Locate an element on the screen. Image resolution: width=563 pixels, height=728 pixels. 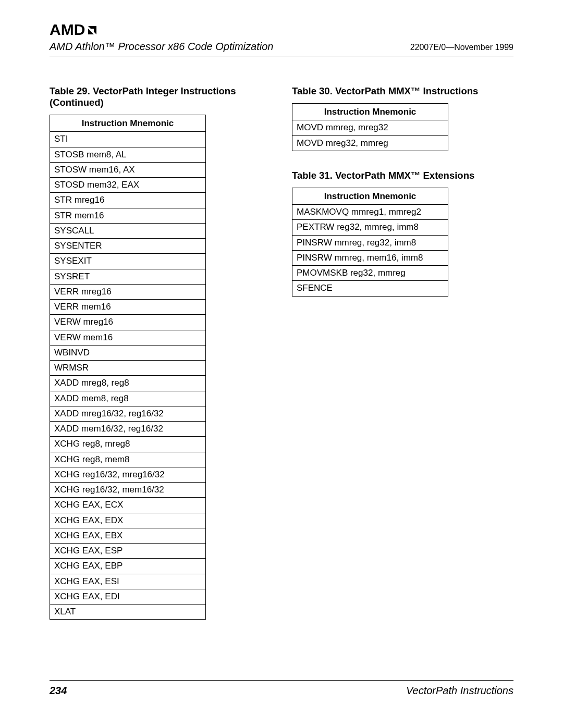
table31-caption: Table 31. VectorPath MMX™ Extensions is located at coordinates (402, 176).